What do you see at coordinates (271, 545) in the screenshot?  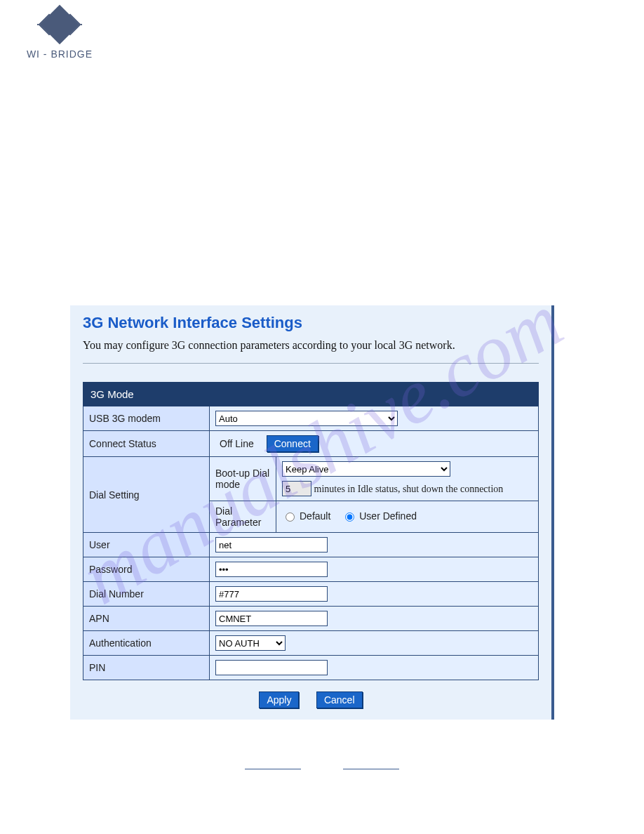 I see `user-input` at bounding box center [271, 545].